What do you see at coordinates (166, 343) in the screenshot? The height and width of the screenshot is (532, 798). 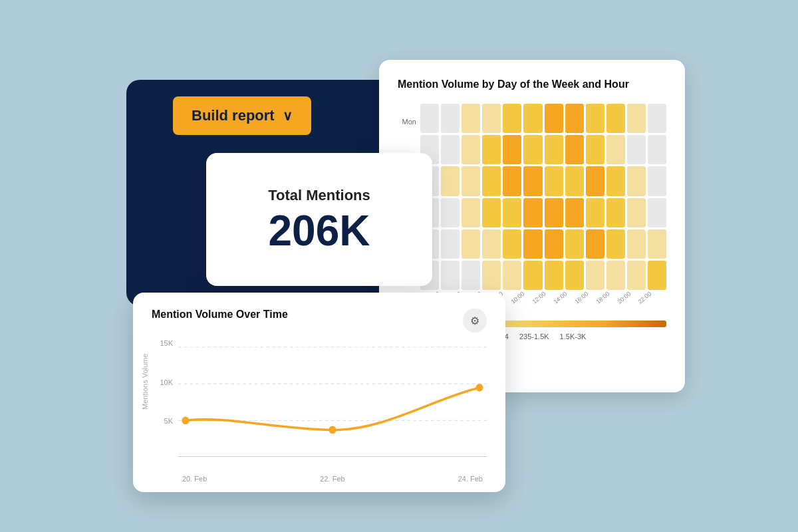 I see `y-tick-15k: 15K` at bounding box center [166, 343].